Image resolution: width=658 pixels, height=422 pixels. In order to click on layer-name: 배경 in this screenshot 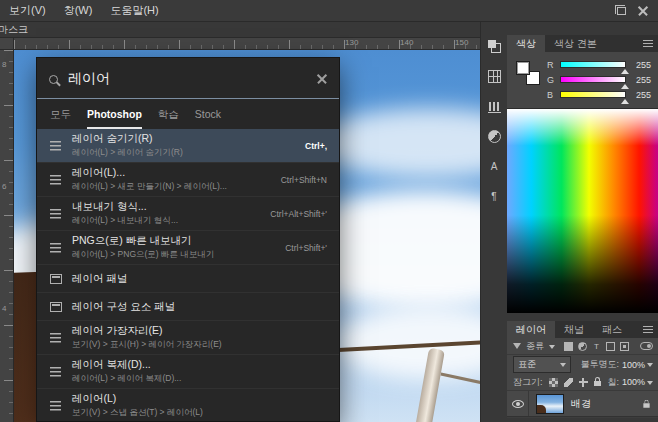, I will do `click(581, 404)`.